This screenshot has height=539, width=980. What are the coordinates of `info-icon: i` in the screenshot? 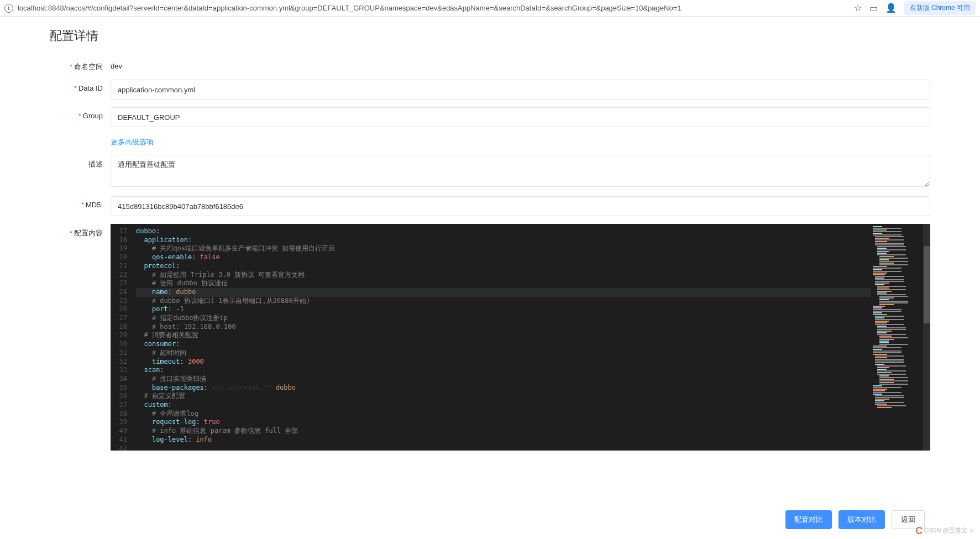 It's located at (9, 8).